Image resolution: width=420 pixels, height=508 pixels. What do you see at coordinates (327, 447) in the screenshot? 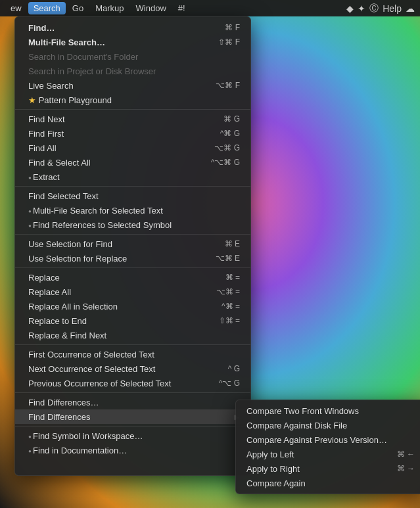
I see `find-differences-submenu: Compare Two Front Windows Compare Agains…` at bounding box center [327, 447].